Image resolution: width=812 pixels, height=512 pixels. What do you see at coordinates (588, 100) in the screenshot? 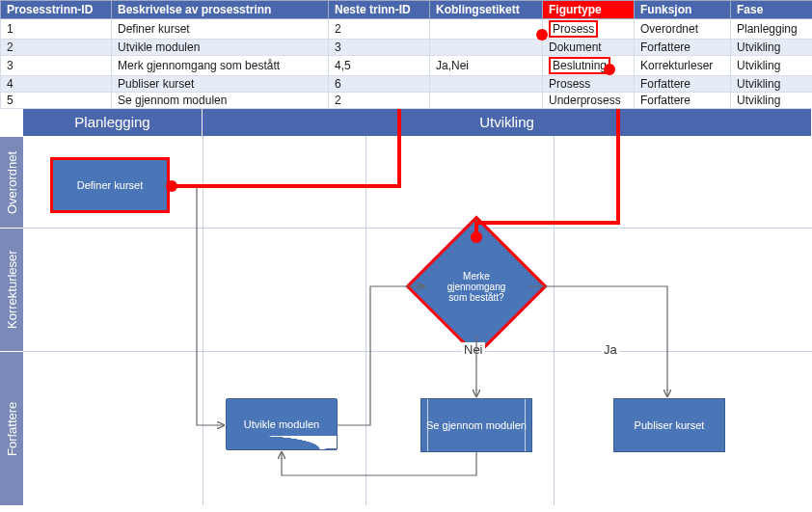
I see `cell-shape: Underprosess` at bounding box center [588, 100].